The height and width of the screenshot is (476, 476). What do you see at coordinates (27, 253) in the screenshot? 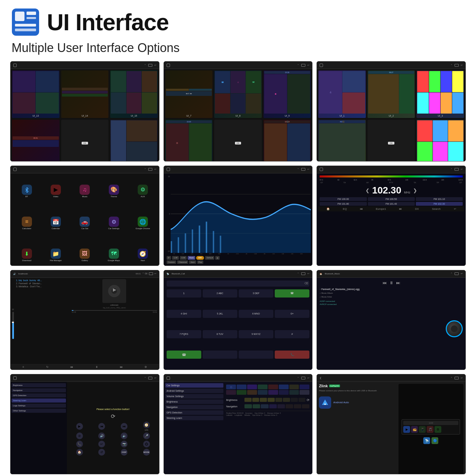
I see `app-download: ⬇ Download` at bounding box center [27, 253].